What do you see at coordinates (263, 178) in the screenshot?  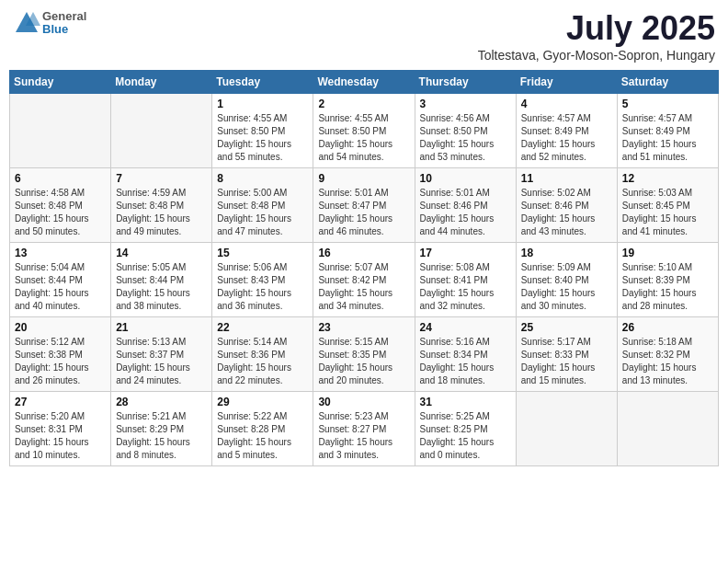 I see `day-number: 8` at bounding box center [263, 178].